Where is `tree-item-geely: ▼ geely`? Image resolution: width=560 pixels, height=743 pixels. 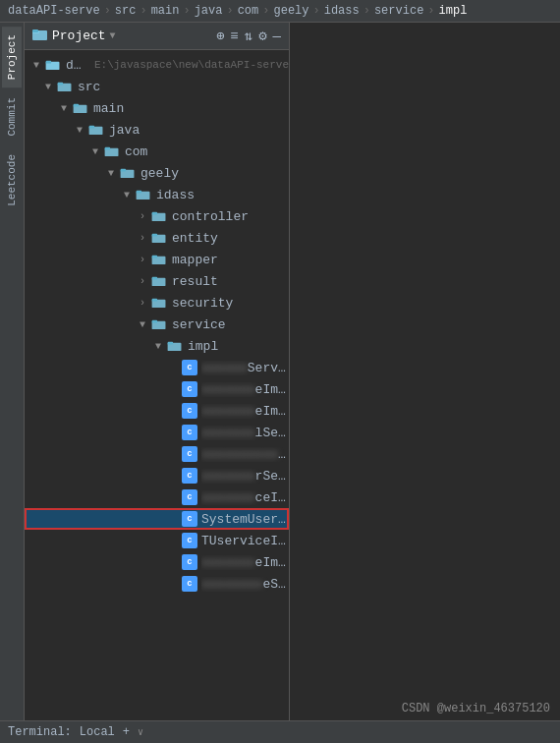 tree-item-geely: ▼ geely is located at coordinates (157, 173).